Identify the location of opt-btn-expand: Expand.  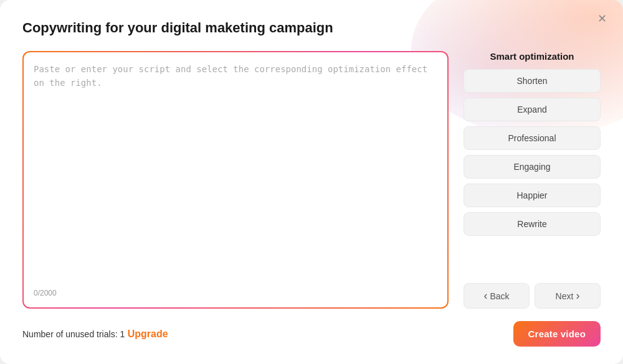
(532, 110).